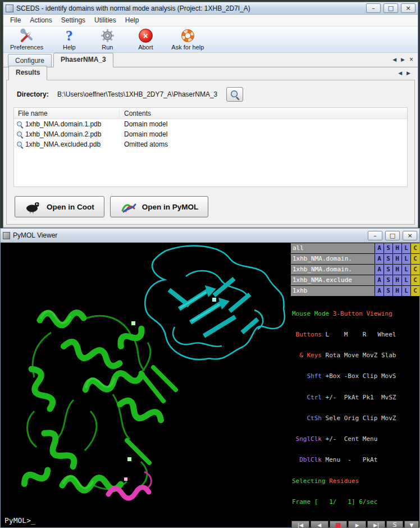 The image size is (420, 528). Describe the element at coordinates (355, 248) in the screenshot. I see `object-row: all A S H L C` at that location.